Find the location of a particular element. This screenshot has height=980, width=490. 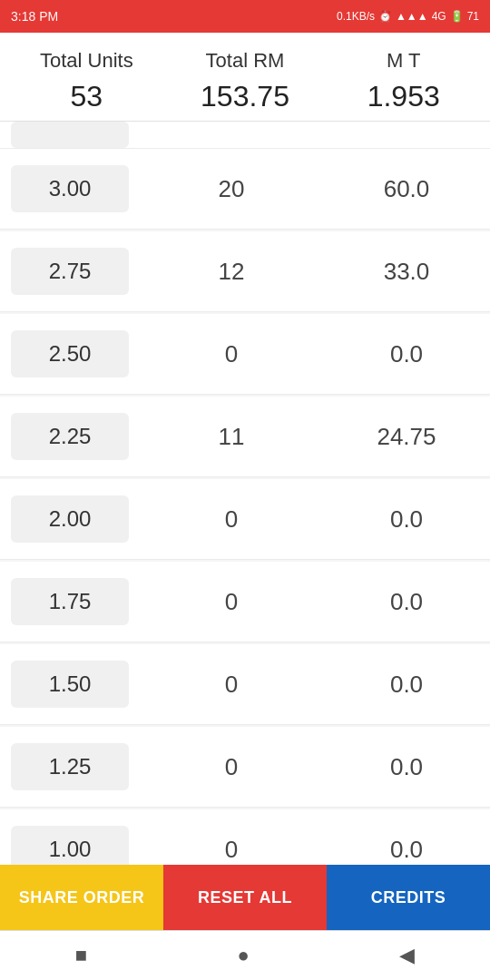

mt-col: M T 1.953 is located at coordinates (403, 82).